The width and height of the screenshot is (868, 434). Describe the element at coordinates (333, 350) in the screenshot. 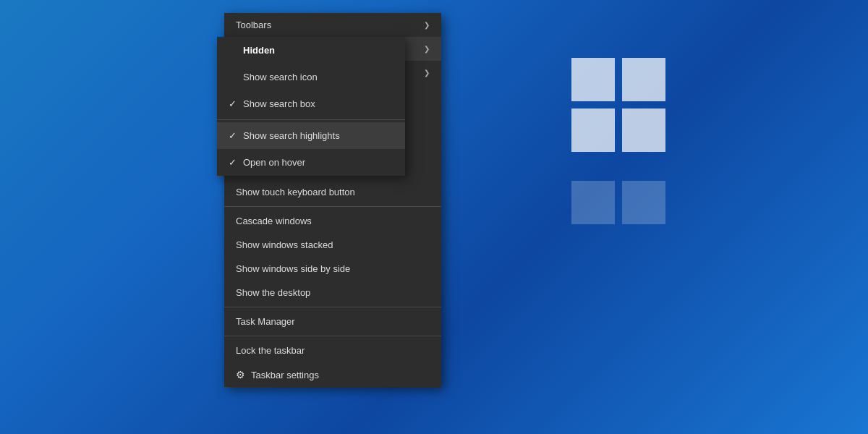

I see `menu-item-locktaskbar: Lock the taskbar` at that location.